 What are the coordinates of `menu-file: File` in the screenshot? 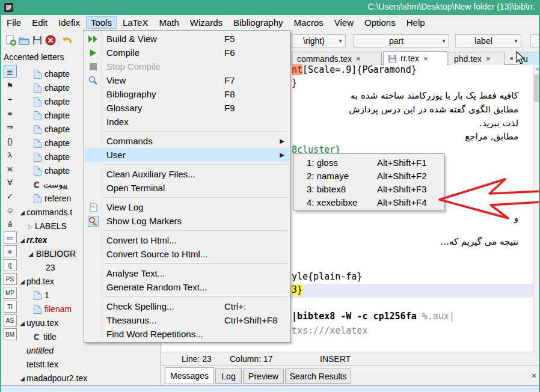 It's located at (14, 23).